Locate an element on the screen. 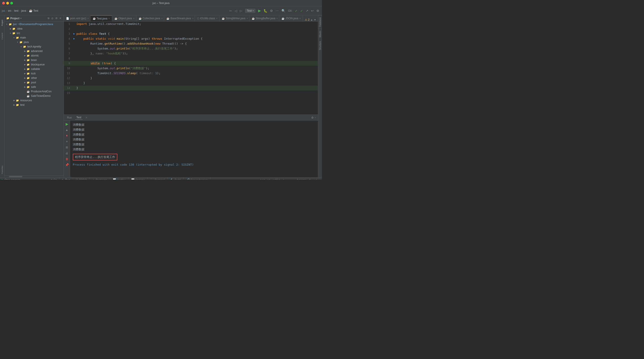  tab-object-java: ☕ Object.java ✕ is located at coordinates (124, 19).